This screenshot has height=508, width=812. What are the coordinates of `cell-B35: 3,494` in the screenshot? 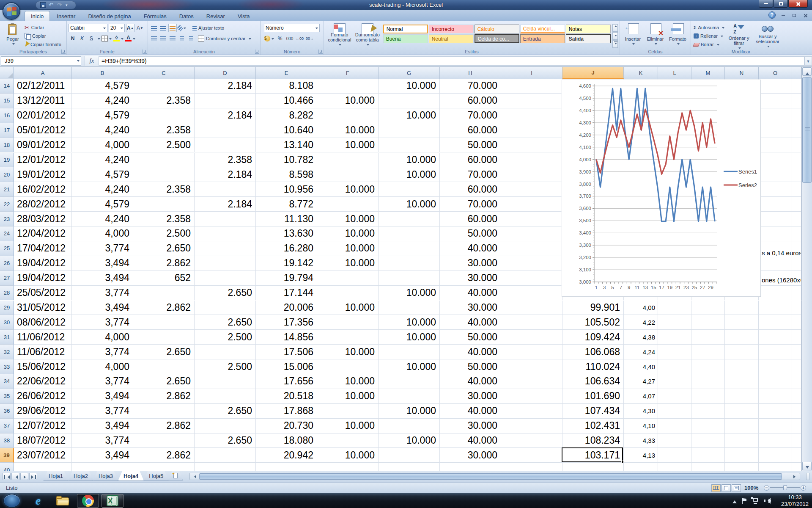 It's located at (102, 396).